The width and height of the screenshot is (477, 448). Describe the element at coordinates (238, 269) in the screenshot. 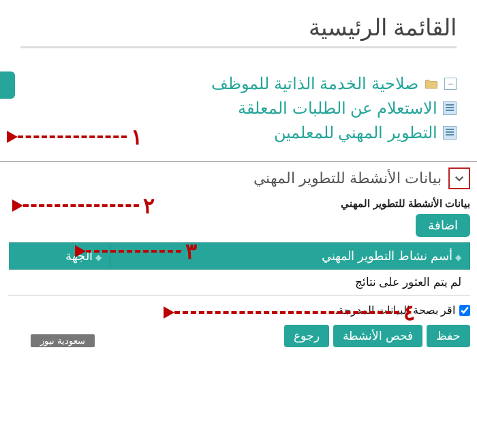

I see `activities-table: ◆أسم نشاط التطوير المهني ◆الجهة لم يتم ا…` at that location.